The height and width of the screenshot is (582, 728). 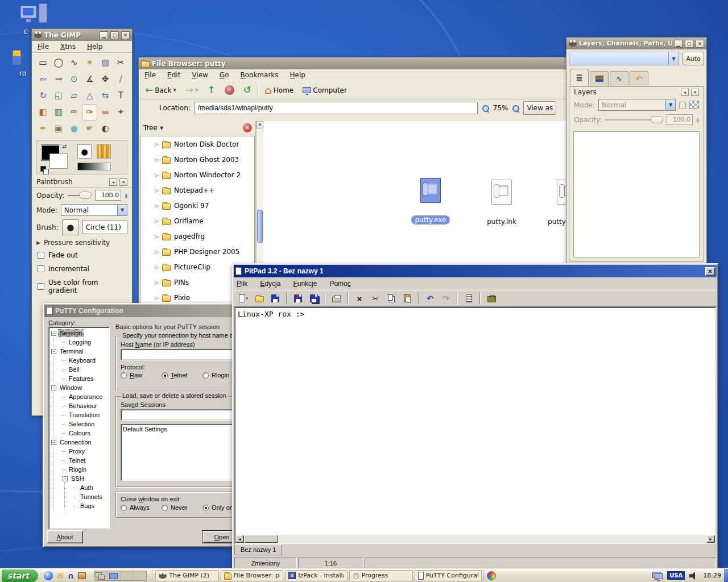 I want to click on scroll-left-icon: ◄, so click(x=240, y=539).